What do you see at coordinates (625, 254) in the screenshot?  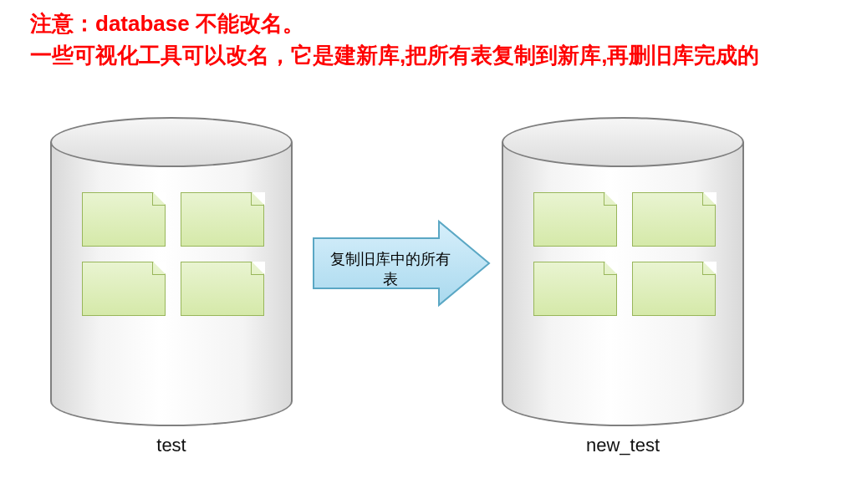 I see `target-tables` at bounding box center [625, 254].